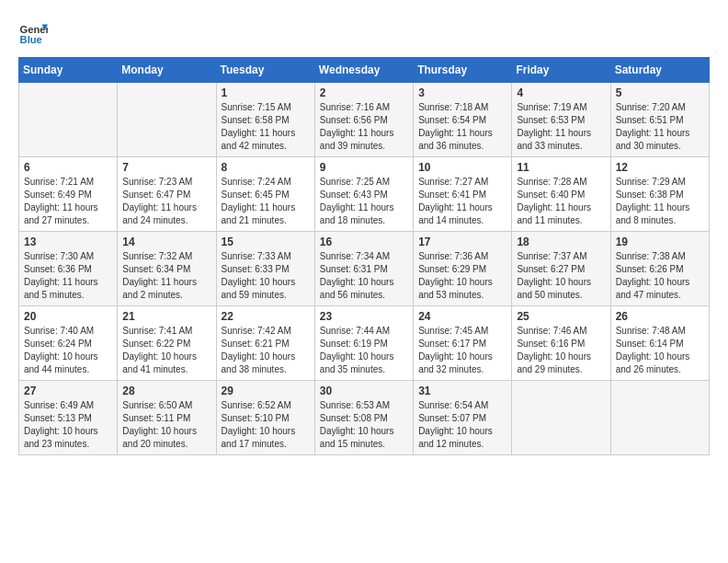  What do you see at coordinates (660, 269) in the screenshot?
I see `calendar-cell: 19Sunrise: 7:38 AM Sunset: 6:26 PM Dayli…` at bounding box center [660, 269].